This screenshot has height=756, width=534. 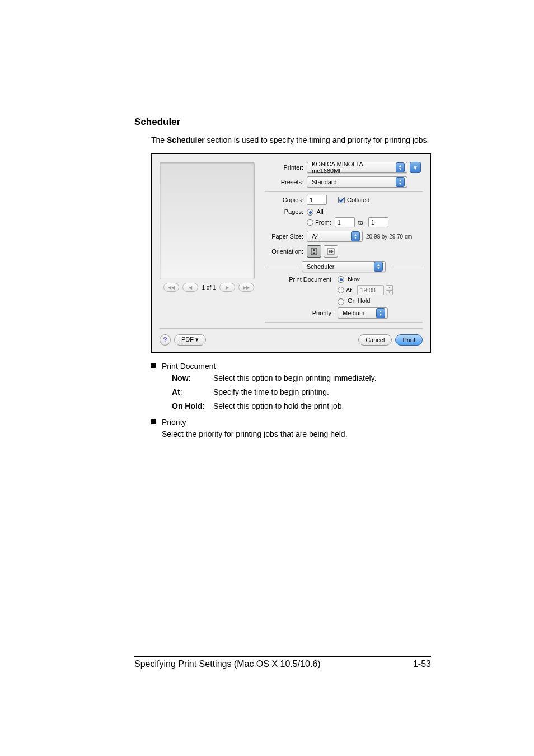 What do you see at coordinates (344, 267) in the screenshot?
I see `panel-select: Scheduler ▲▼` at bounding box center [344, 267].